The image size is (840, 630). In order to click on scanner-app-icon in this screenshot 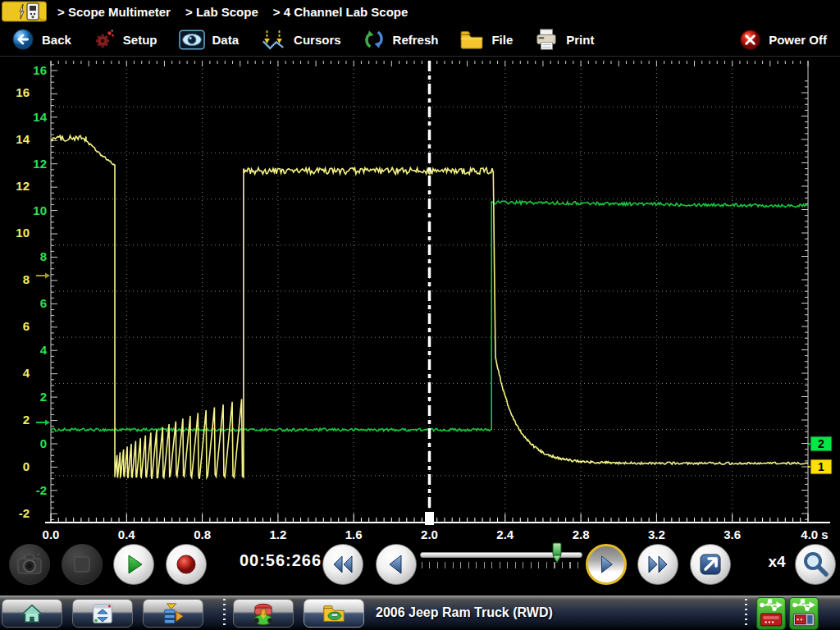, I will do `click(25, 11)`.